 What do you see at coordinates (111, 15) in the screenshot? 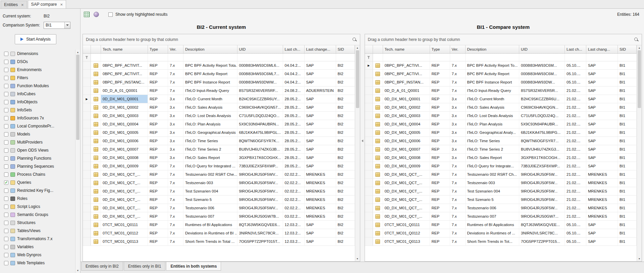
I see `show-only-highlighted-checkbox` at bounding box center [111, 15].